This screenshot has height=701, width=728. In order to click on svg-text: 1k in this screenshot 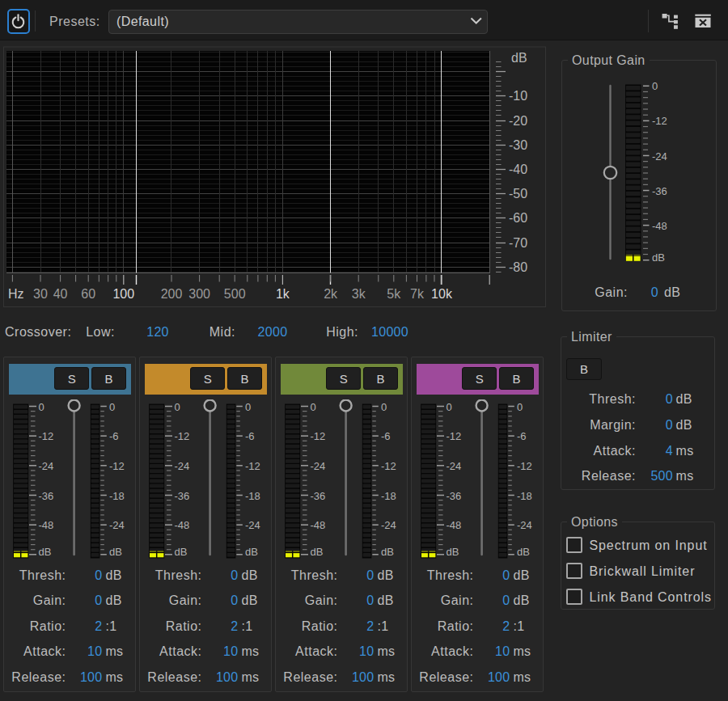, I will do `click(283, 294)`.